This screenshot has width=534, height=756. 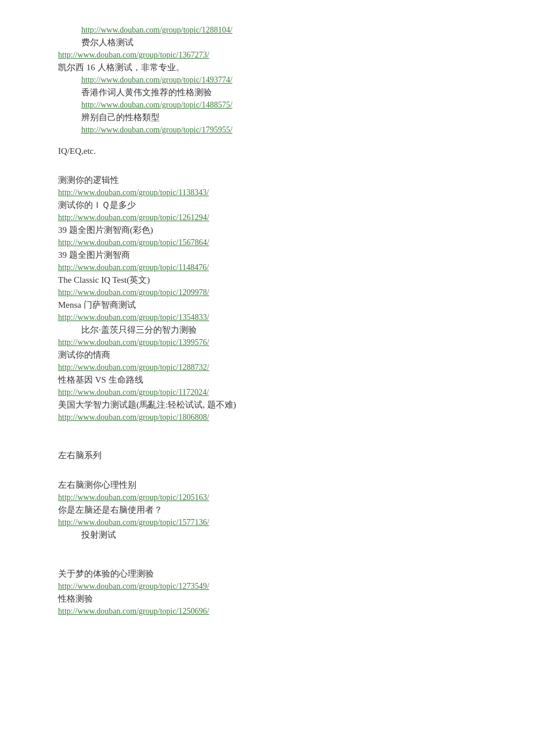 What do you see at coordinates (279, 193) in the screenshot?
I see `link-1138343: http://www.douban.com/group/topic/113834…` at bounding box center [279, 193].